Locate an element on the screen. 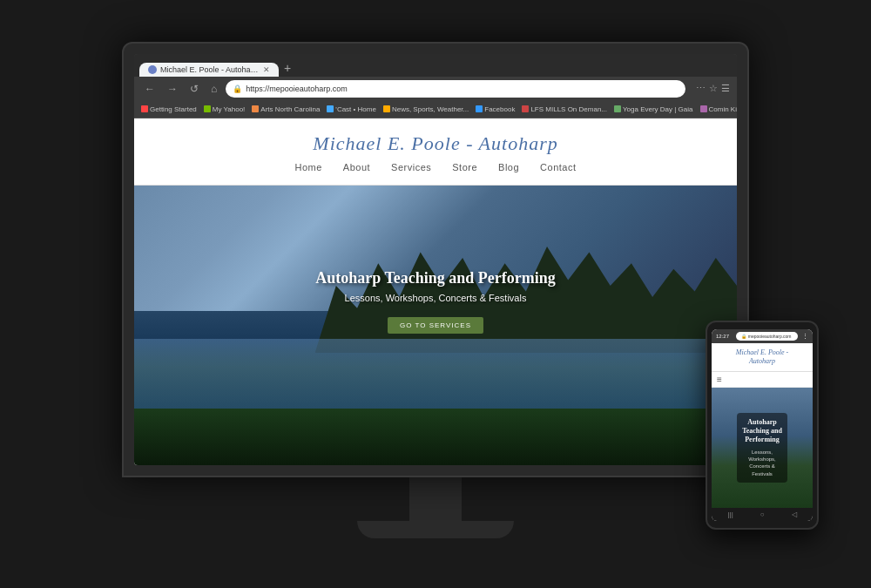 The height and width of the screenshot is (588, 871). lock-icon: 🔒 is located at coordinates (237, 89).